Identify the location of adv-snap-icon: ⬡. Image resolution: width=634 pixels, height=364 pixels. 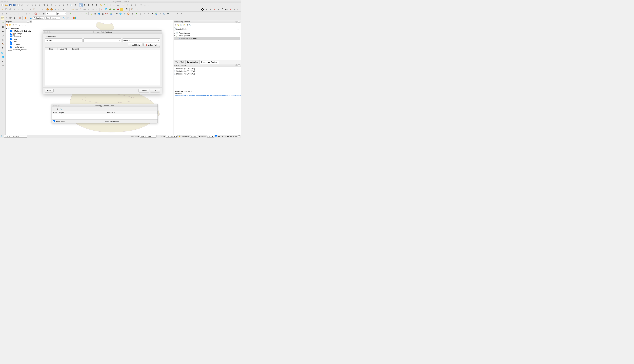
(174, 14).